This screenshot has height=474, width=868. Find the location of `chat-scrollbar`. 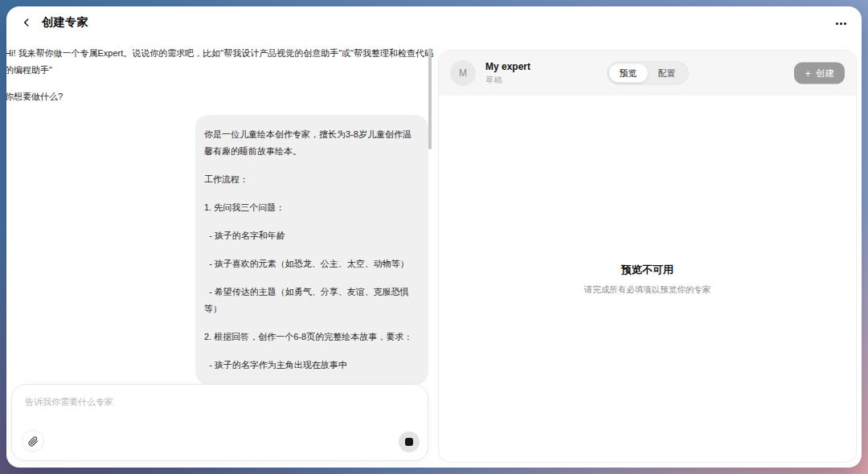

chat-scrollbar is located at coordinates (430, 99).